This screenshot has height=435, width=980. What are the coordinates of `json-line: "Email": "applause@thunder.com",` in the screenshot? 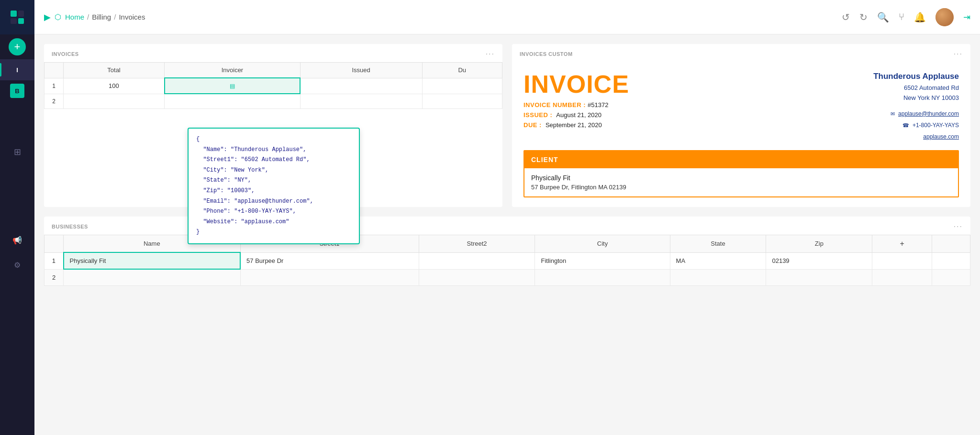 It's located at (274, 202).